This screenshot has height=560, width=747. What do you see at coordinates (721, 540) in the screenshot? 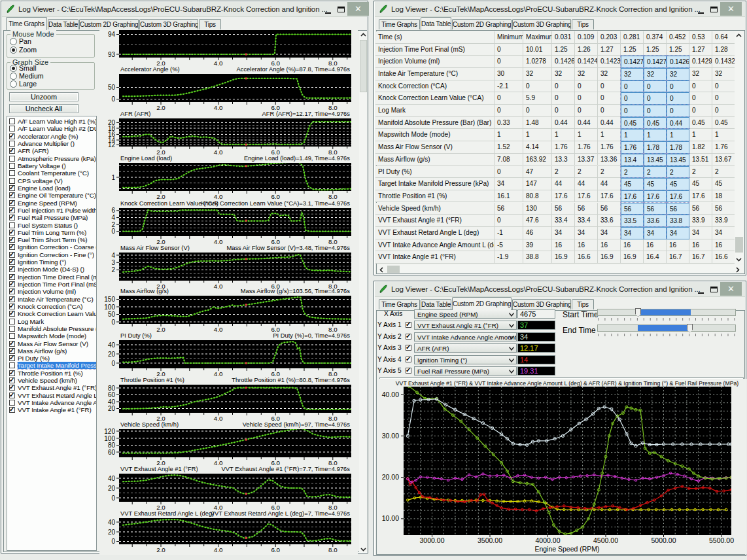
I see `svg-text: 5500.00` at bounding box center [721, 540].